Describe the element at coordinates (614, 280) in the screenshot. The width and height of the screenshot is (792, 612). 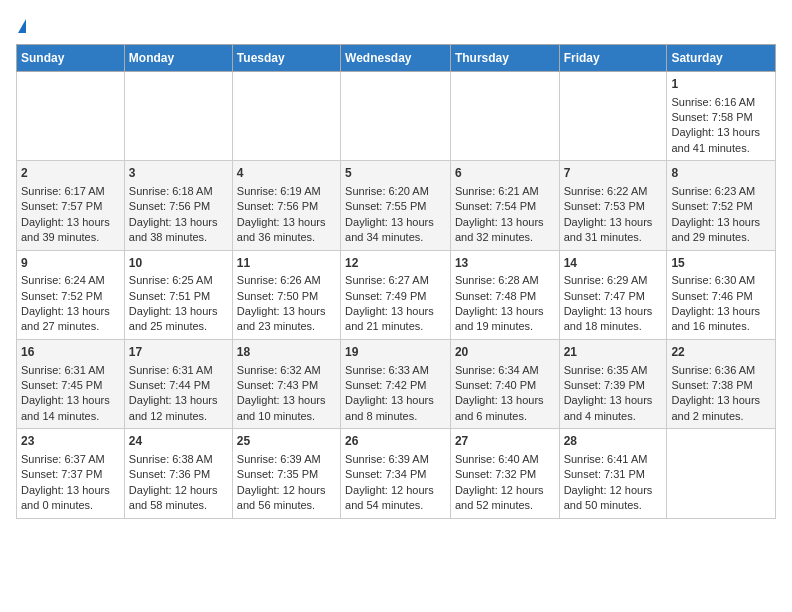
I see `day-info: Sunrise: 6:29 AM` at that location.